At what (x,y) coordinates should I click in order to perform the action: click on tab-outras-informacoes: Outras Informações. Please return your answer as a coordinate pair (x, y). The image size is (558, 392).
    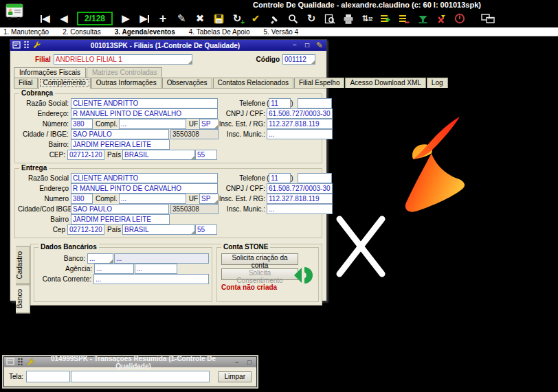
    Looking at the image, I should click on (126, 82).